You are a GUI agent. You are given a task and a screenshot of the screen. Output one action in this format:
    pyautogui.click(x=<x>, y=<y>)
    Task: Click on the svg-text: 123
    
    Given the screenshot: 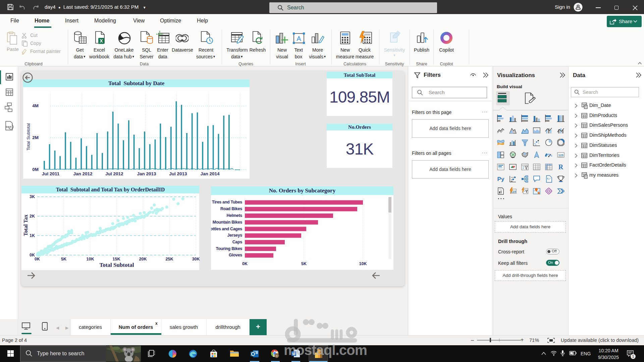 What is the action you would take?
    pyautogui.click(x=561, y=155)
    